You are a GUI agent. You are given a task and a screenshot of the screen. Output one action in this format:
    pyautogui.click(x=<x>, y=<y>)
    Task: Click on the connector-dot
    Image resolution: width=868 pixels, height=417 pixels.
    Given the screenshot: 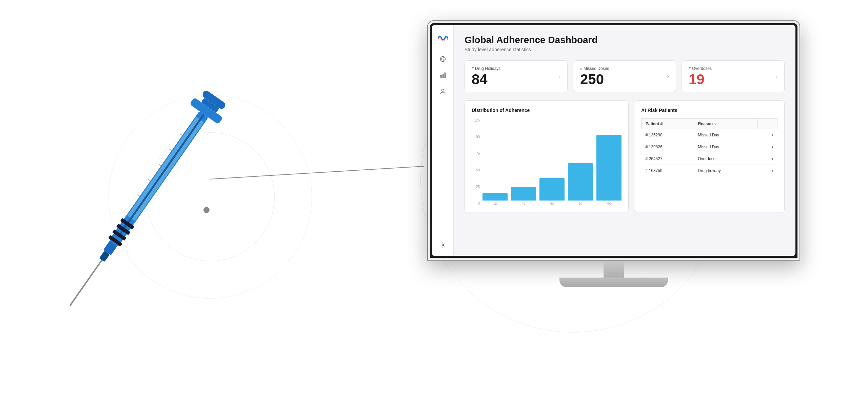 What is the action you would take?
    pyautogui.click(x=206, y=210)
    